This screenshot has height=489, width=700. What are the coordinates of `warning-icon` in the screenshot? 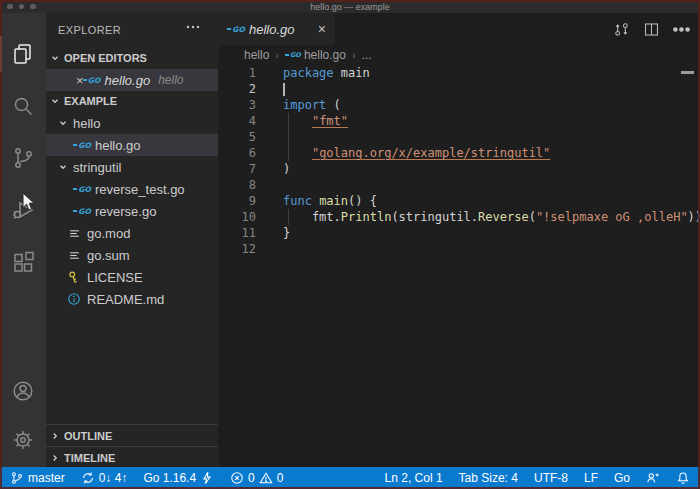 It's located at (266, 478).